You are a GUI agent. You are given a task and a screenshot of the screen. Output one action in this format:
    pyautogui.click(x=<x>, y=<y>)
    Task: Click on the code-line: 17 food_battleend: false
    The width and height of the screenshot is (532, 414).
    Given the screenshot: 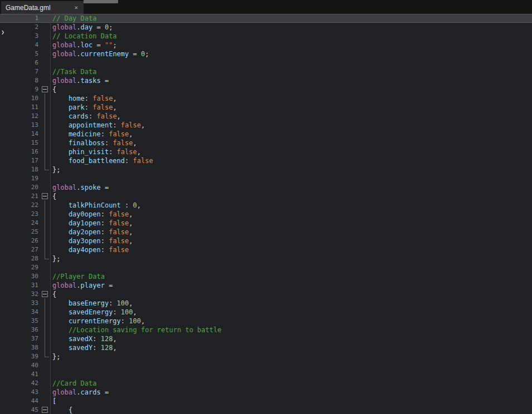 What is the action you would take?
    pyautogui.click(x=266, y=161)
    